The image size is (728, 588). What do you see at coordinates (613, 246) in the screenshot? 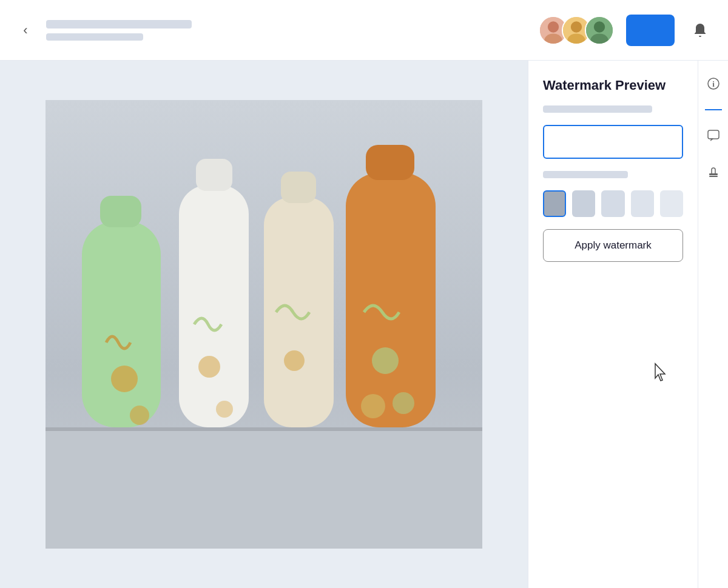
I see `apply-watermark-button: Apply watermark` at bounding box center [613, 246].